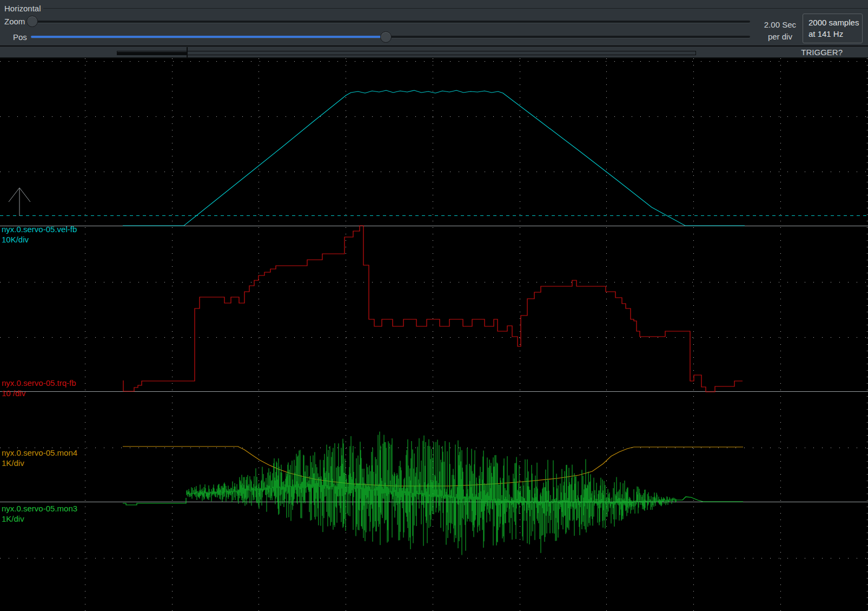 This screenshot has height=611, width=868. Describe the element at coordinates (407, 53) in the screenshot. I see `record-window-outline` at that location.